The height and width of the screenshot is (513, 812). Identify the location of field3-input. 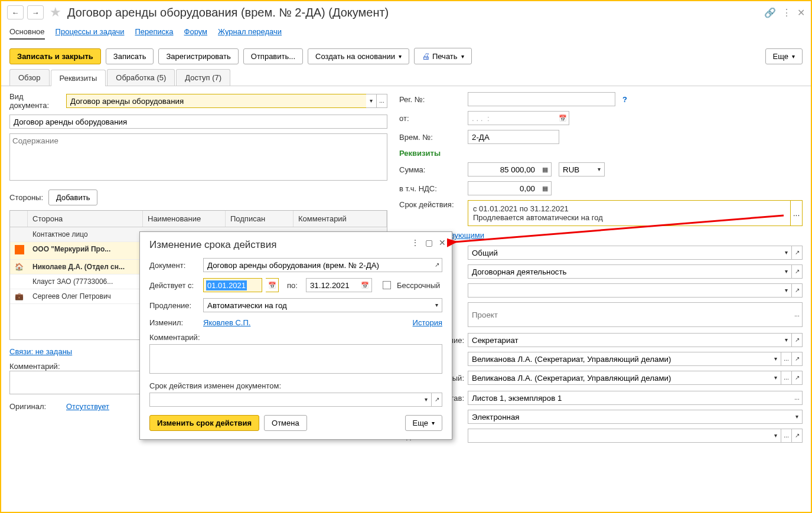
(625, 290).